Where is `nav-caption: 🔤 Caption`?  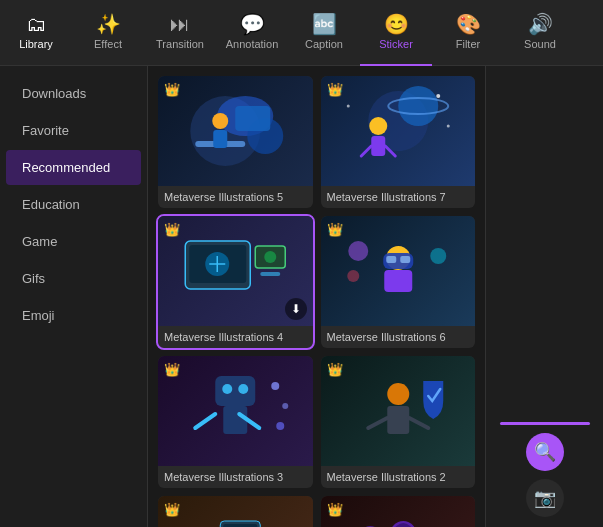 nav-caption: 🔤 Caption is located at coordinates (324, 33).